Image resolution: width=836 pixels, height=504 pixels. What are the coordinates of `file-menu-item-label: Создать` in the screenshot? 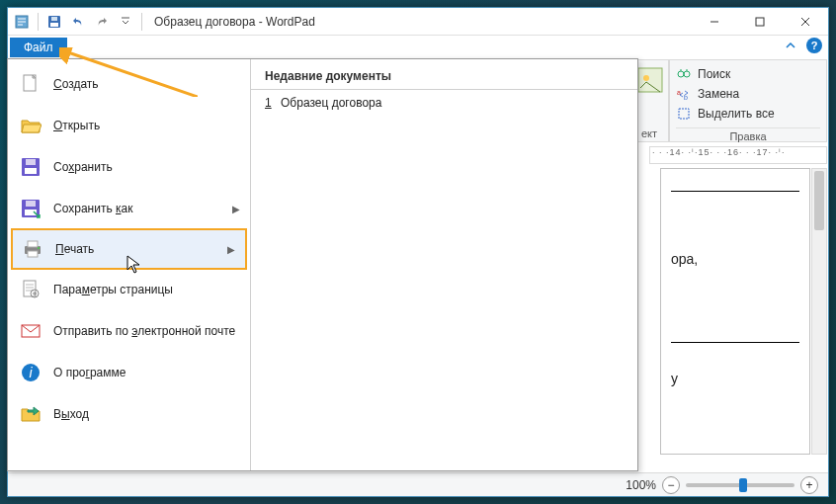 It's located at (76, 84).